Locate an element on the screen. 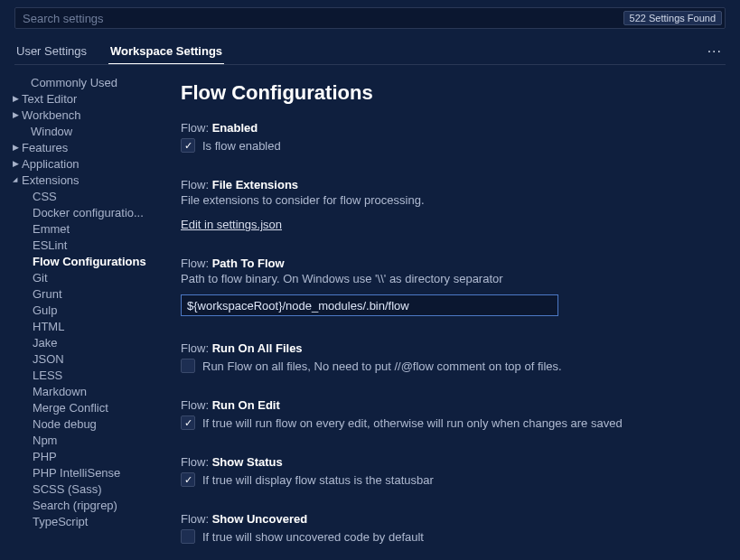 This screenshot has height=560, width=740. sidebar-item-label: Features is located at coordinates (45, 148).